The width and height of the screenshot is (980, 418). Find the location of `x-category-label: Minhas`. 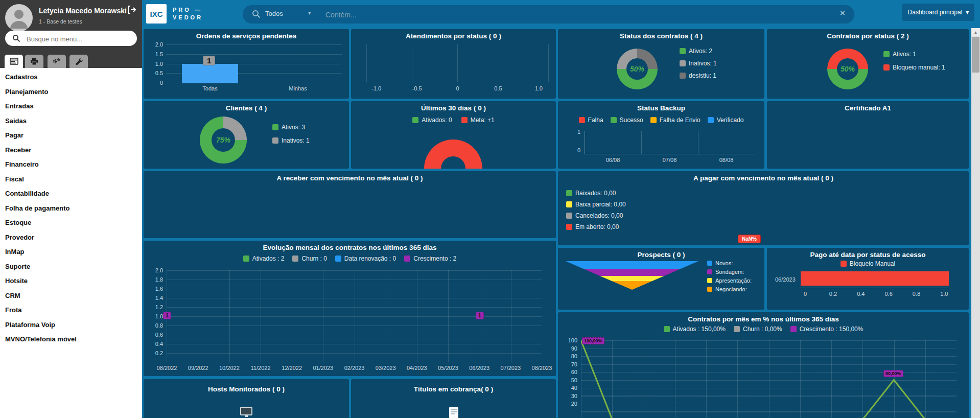

x-category-label: Minhas is located at coordinates (298, 88).